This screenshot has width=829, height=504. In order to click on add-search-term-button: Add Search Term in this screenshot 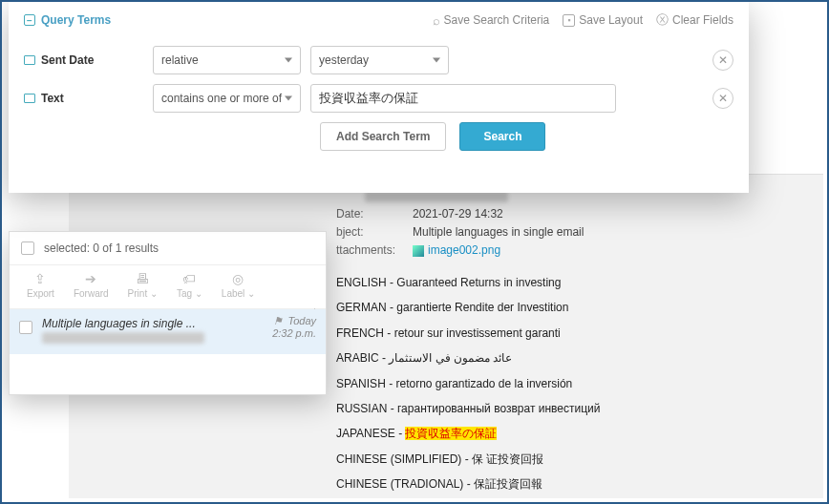, I will do `click(383, 136)`.